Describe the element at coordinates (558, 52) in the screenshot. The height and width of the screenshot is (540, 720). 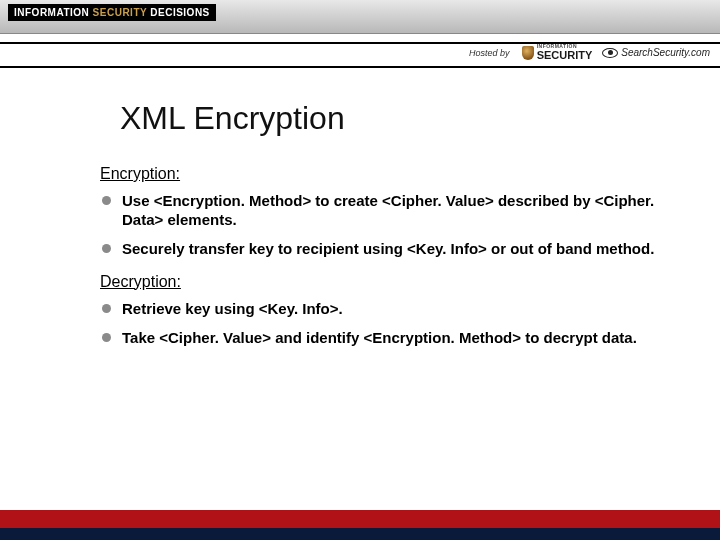
I see `sponsor-security-logo: INFORMATION SECURITY` at that location.